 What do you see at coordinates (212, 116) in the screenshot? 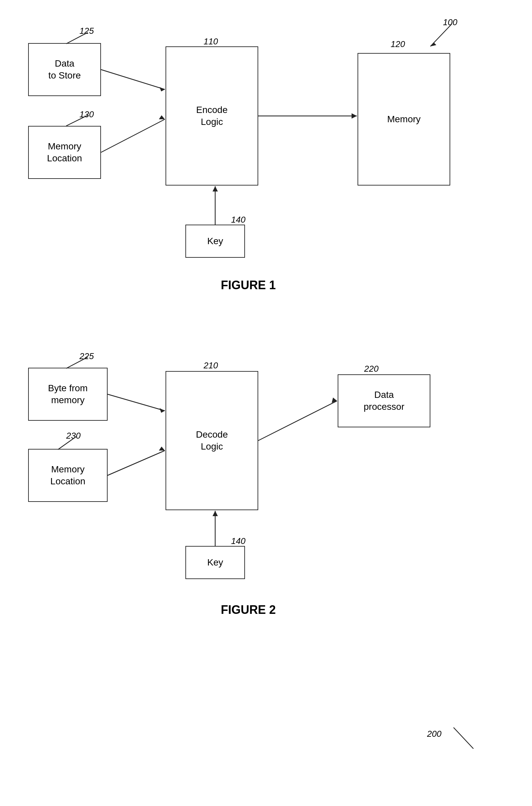
I see `encode-logic-label: EncodeLogic` at bounding box center [212, 116].